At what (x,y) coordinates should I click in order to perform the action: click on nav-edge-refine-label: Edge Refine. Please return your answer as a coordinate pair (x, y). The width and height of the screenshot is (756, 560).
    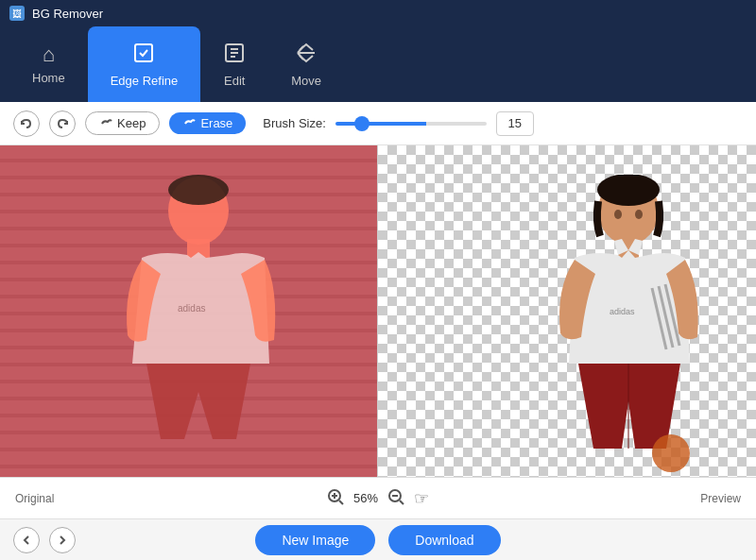
    Looking at the image, I should click on (145, 81).